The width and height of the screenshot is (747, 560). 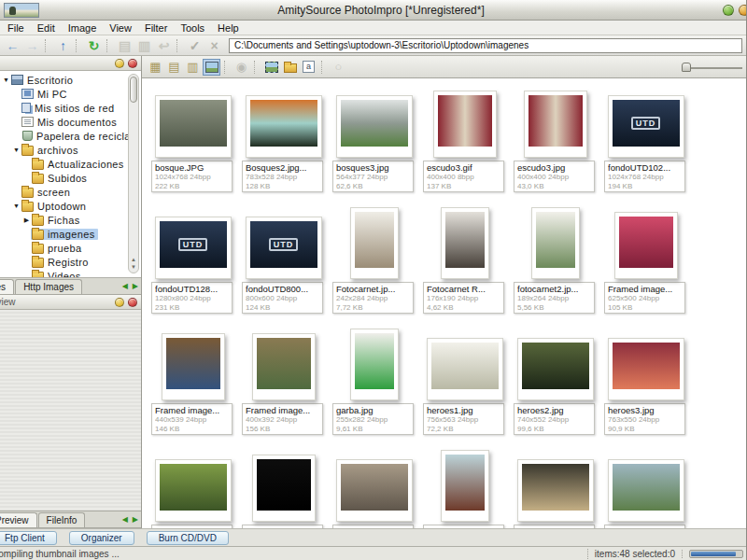 I want to click on apply-button: ✓, so click(x=194, y=46).